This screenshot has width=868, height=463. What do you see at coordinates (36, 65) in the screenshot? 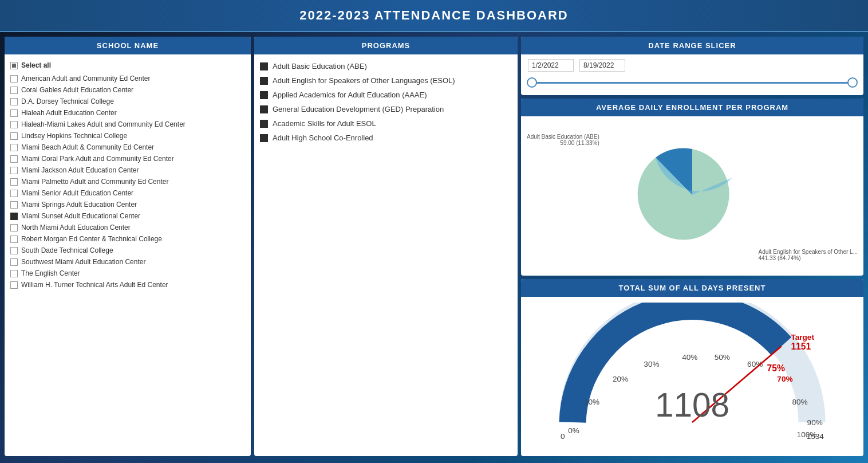
I see `select-all-label: Select all` at bounding box center [36, 65].